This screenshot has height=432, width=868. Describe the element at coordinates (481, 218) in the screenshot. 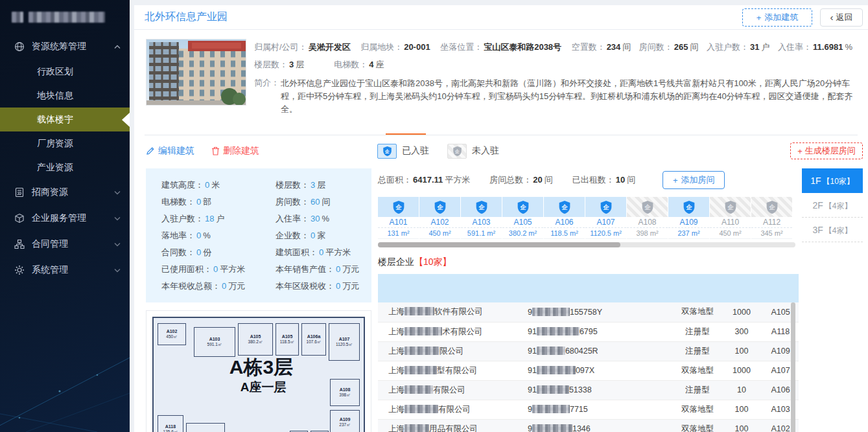

I see `room-card: 企 A103 591.1 m²` at that location.